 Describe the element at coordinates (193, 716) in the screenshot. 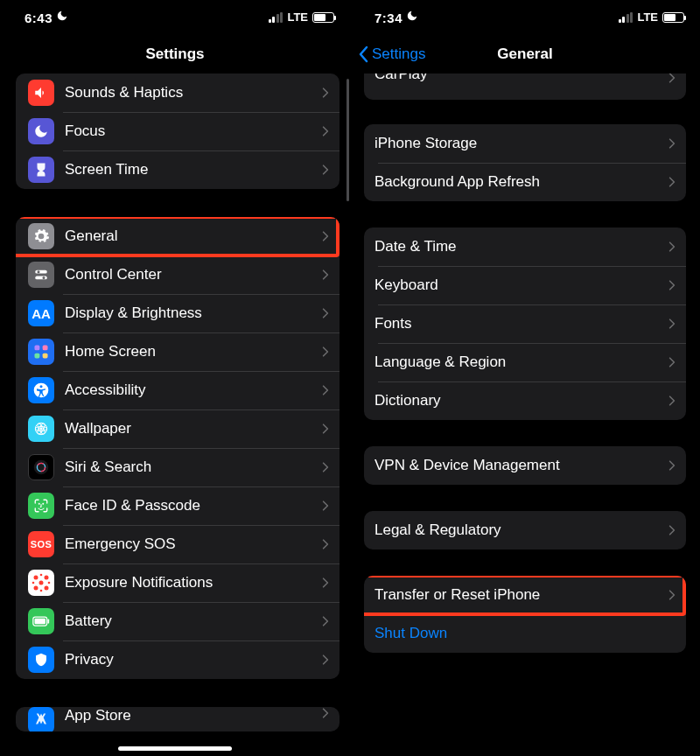

I see `row-label: App Store` at that location.